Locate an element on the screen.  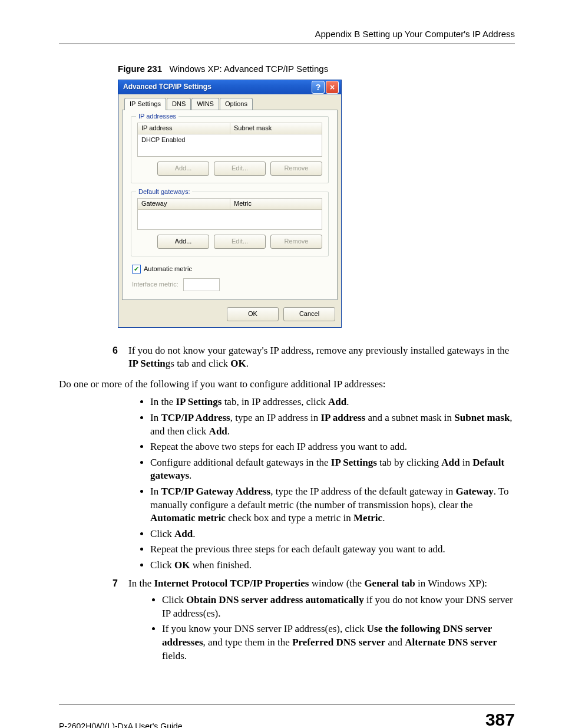
page-footer: P-2602H(W)(L)-DxA User's Guide 387 is located at coordinates (287, 716).